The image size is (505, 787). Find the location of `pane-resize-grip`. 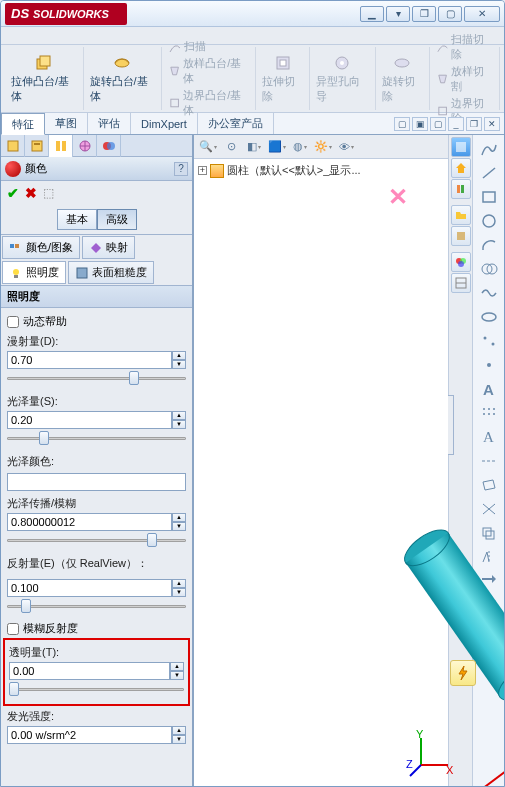

pane-resize-grip is located at coordinates (451, 425).